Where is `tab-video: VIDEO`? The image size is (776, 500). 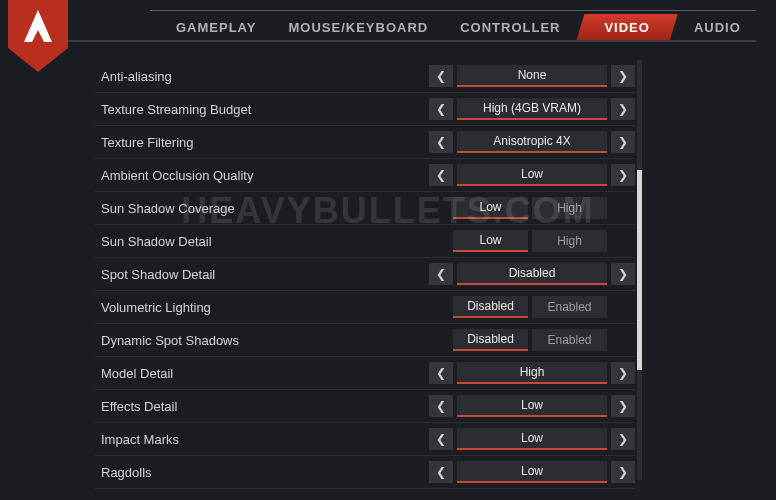
tab-video: VIDEO is located at coordinates (626, 28).